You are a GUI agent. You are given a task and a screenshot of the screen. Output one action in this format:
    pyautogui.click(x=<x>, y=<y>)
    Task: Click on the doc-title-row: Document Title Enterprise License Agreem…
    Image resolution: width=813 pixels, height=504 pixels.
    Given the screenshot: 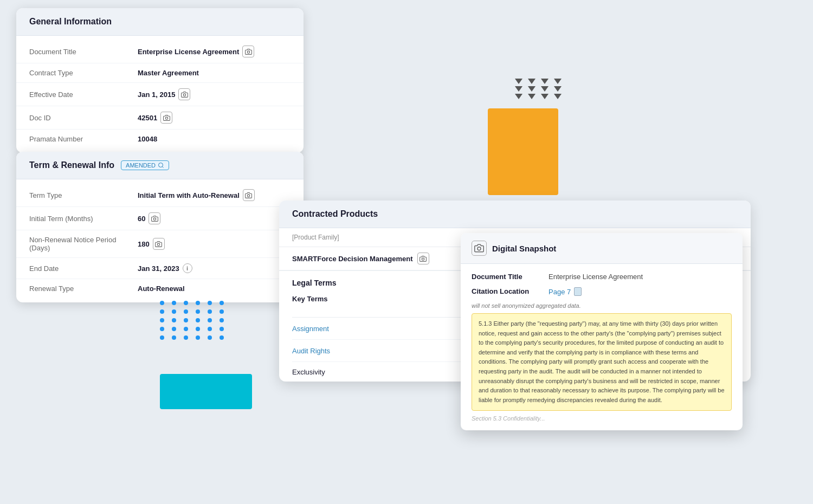 What is the action you would take?
    pyautogui.click(x=160, y=52)
    